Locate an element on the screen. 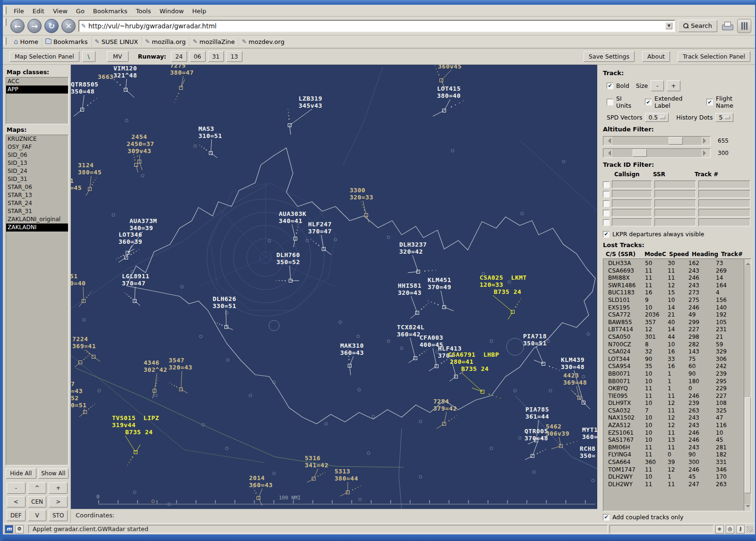 The height and width of the screenshot is (541, 756). url-bar: ✎ http://vul/~hruby/gwradar/gwradar.html… is located at coordinates (377, 26).